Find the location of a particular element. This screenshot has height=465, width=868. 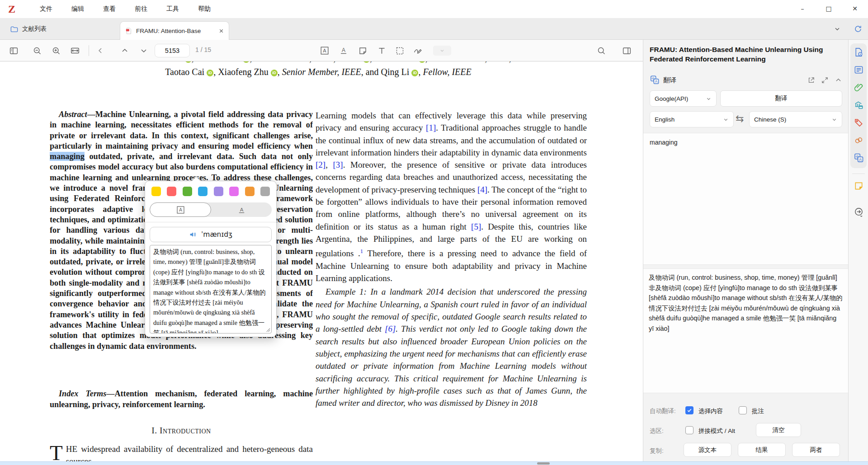

clear-button: 清空 is located at coordinates (778, 430).